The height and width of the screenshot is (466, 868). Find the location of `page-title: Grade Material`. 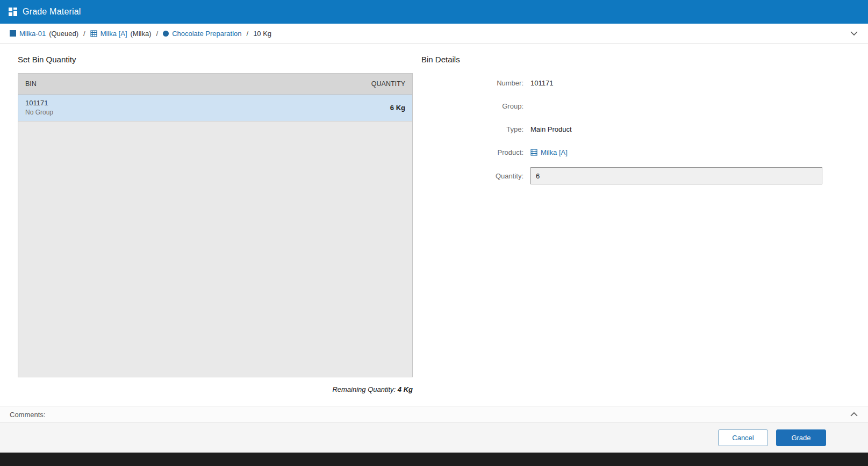

page-title: Grade Material is located at coordinates (52, 12).